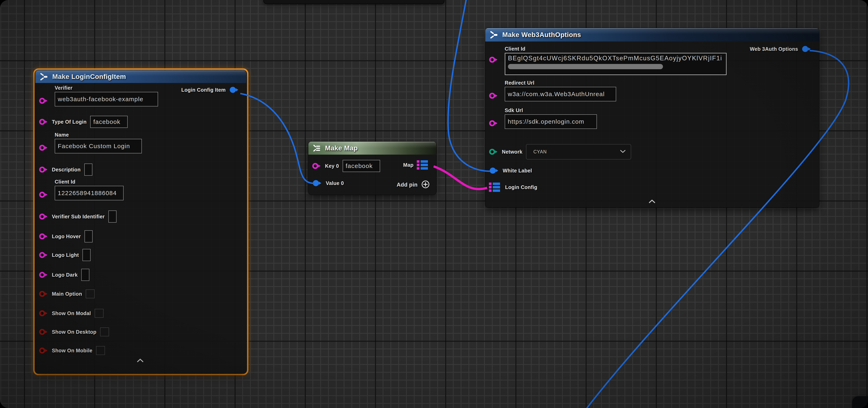  What do you see at coordinates (372, 168) in the screenshot?
I see `node-make-map: Make Map Map Key 0facebookValue 0 Add pi…` at bounding box center [372, 168].